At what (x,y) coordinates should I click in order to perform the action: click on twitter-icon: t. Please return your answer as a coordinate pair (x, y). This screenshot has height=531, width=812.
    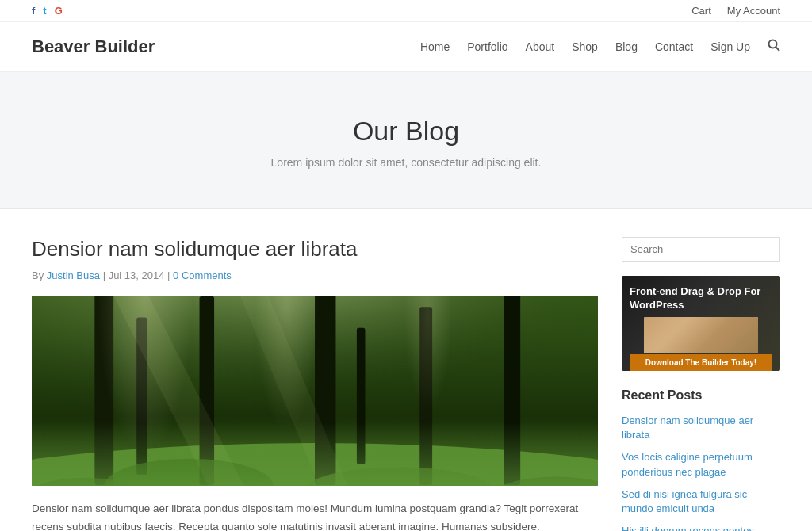
    Looking at the image, I should click on (44, 11).